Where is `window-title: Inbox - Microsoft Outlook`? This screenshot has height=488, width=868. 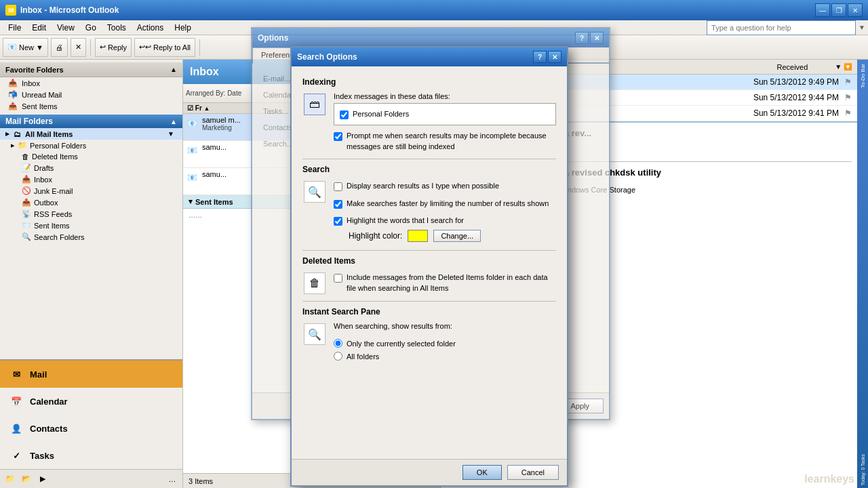
window-title: Inbox - Microsoft Outlook is located at coordinates (69, 10).